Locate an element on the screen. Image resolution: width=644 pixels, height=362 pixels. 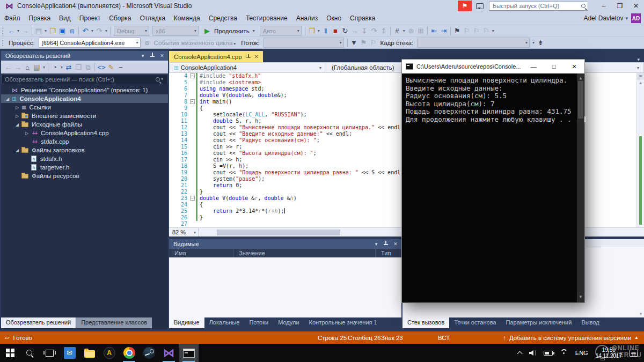
se-pending-changes-icon: ◔ is located at coordinates (55, 67).